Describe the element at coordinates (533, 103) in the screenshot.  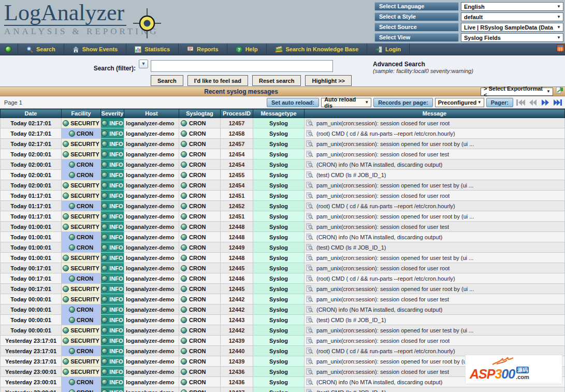
I see `pager-previous-button` at that location.